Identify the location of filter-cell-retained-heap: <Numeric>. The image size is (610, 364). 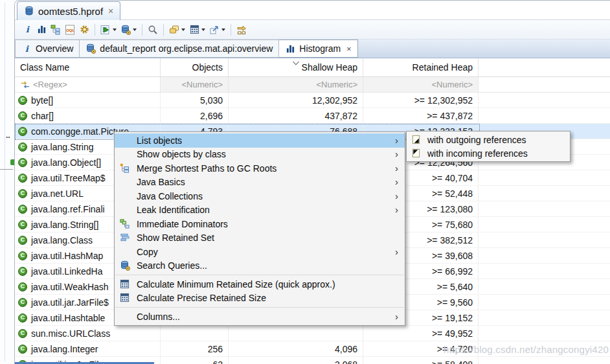
(421, 84).